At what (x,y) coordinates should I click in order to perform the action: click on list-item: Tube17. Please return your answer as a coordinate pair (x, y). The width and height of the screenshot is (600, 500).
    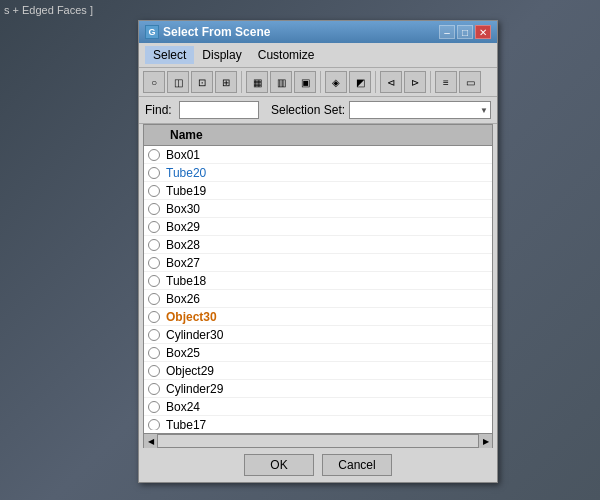
    Looking at the image, I should click on (318, 423).